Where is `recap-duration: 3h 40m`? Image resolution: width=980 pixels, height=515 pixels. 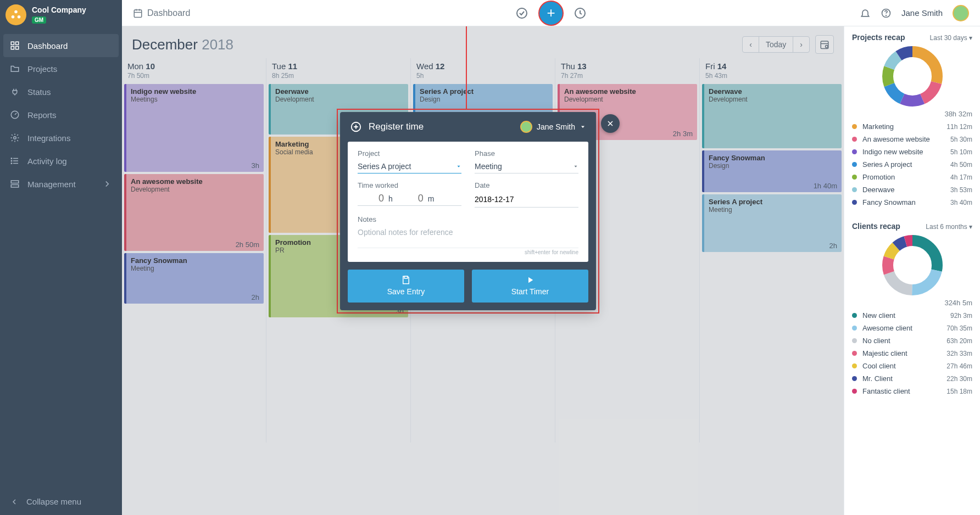
recap-duration: 3h 40m is located at coordinates (961, 203).